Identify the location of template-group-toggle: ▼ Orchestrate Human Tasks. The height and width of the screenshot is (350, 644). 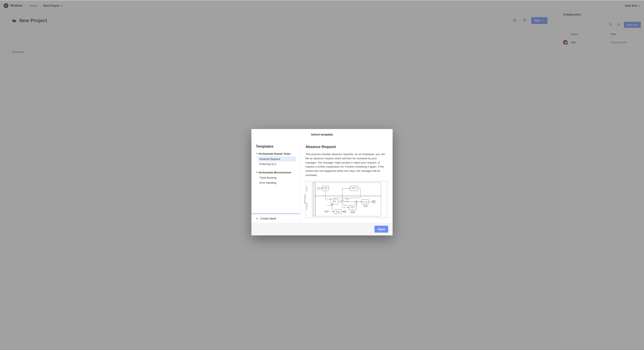
(276, 153).